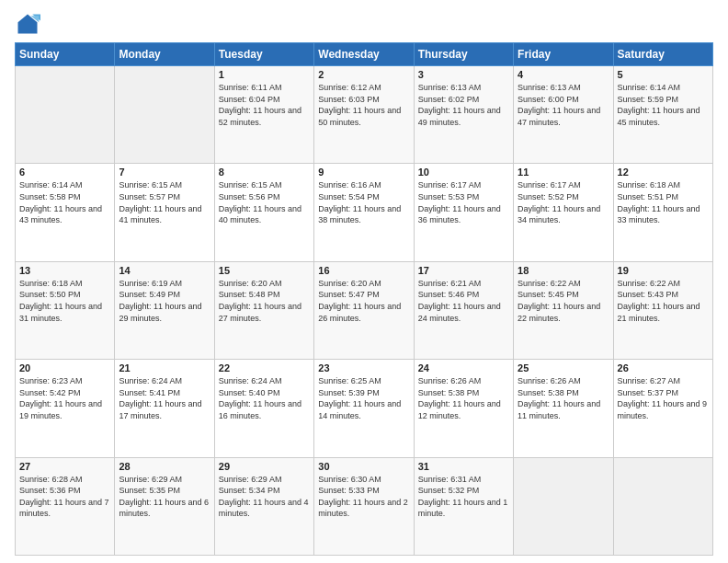 The image size is (728, 563). I want to click on day-info: Sunrise: 6:22 AM Sunset: 5:45 PM Dayligh…, so click(563, 301).